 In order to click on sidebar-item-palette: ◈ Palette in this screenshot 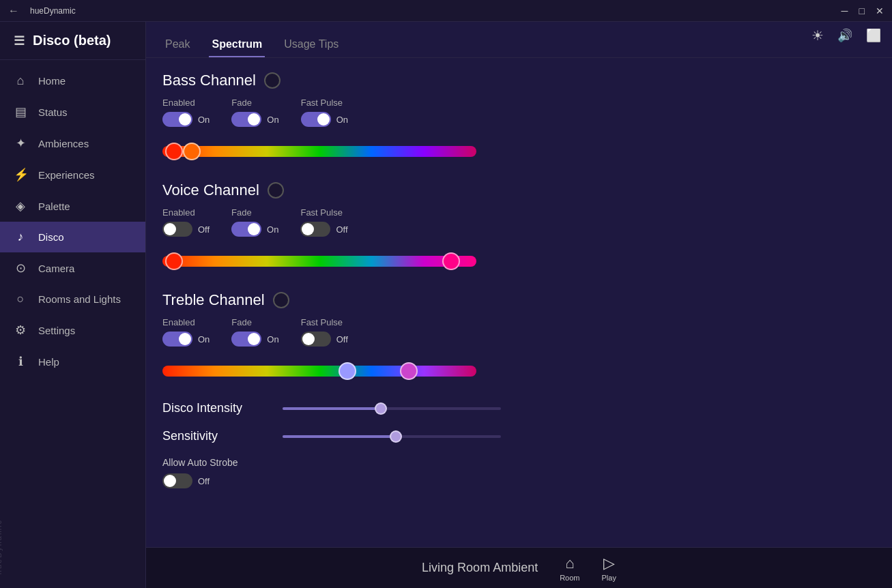, I will do `click(72, 206)`.